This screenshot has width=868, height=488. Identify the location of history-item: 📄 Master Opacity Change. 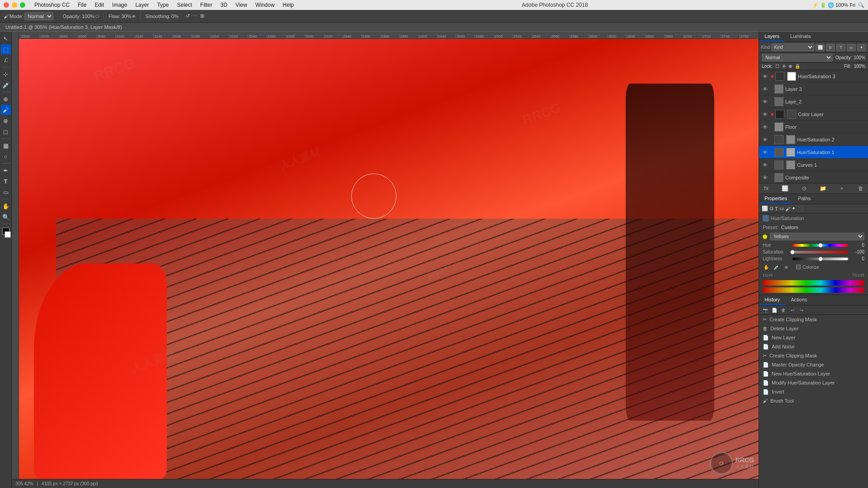
(814, 365).